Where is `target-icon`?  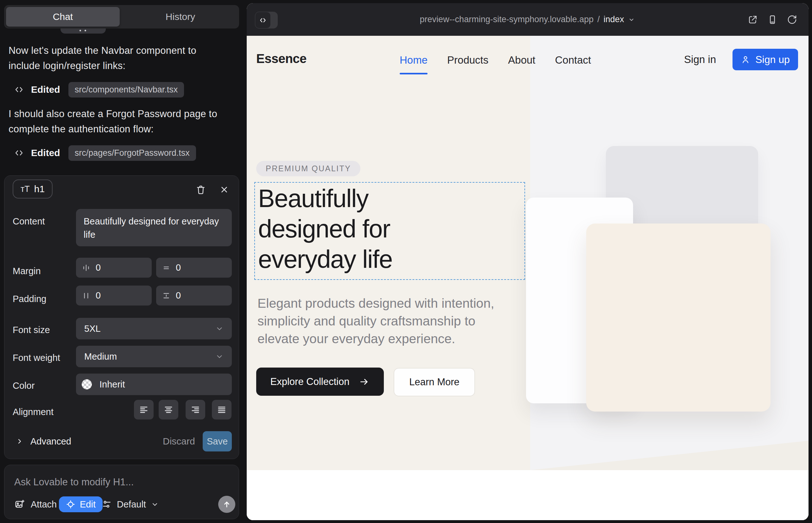
target-icon is located at coordinates (71, 504).